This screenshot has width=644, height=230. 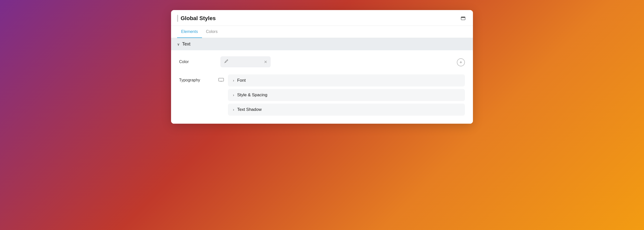 What do you see at coordinates (322, 87) in the screenshot?
I see `section-body: Color ✕` at bounding box center [322, 87].